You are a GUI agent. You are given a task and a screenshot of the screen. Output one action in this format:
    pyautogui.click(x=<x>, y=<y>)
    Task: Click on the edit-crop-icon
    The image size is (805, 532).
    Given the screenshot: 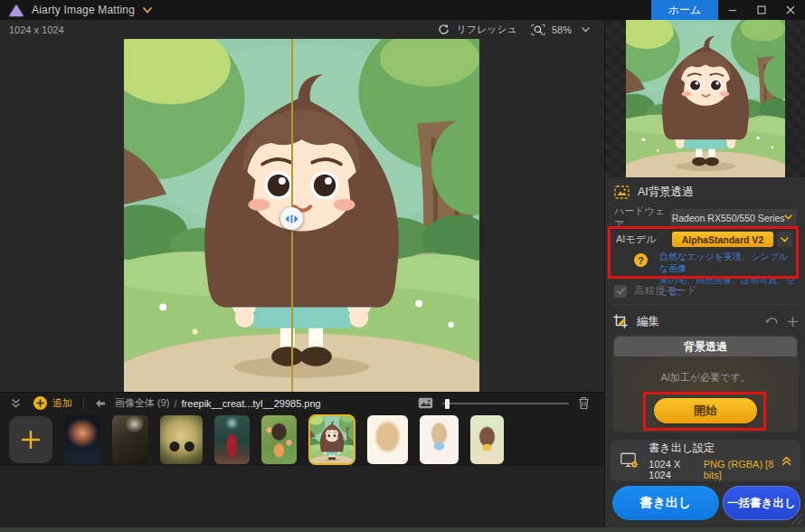 What is the action you would take?
    pyautogui.click(x=620, y=321)
    